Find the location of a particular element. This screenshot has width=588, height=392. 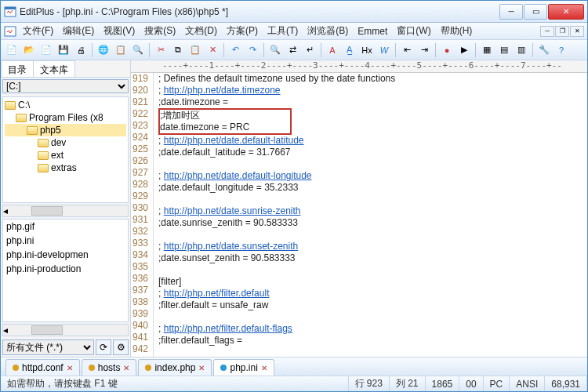

mdi-restore-button: ❐ is located at coordinates (562, 31).